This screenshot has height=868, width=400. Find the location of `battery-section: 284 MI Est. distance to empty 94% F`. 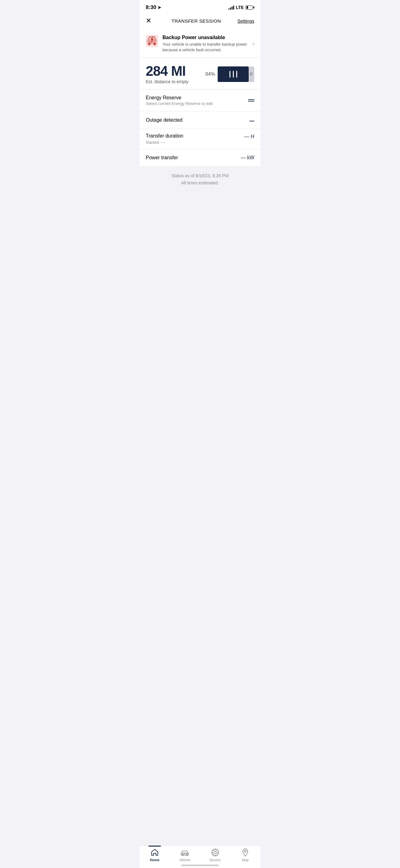

battery-section: 284 MI Est. distance to empty 94% F is located at coordinates (200, 73).